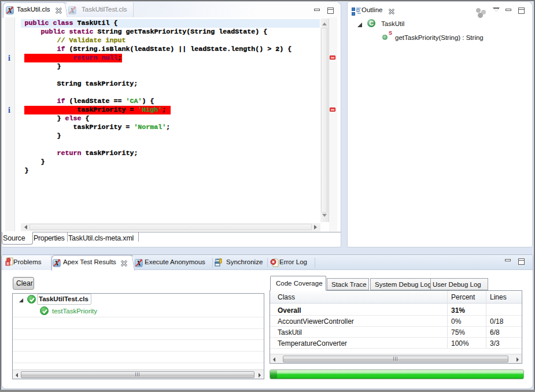 The height and width of the screenshot is (392, 535). I want to click on svg-text: x, so click(8, 264).